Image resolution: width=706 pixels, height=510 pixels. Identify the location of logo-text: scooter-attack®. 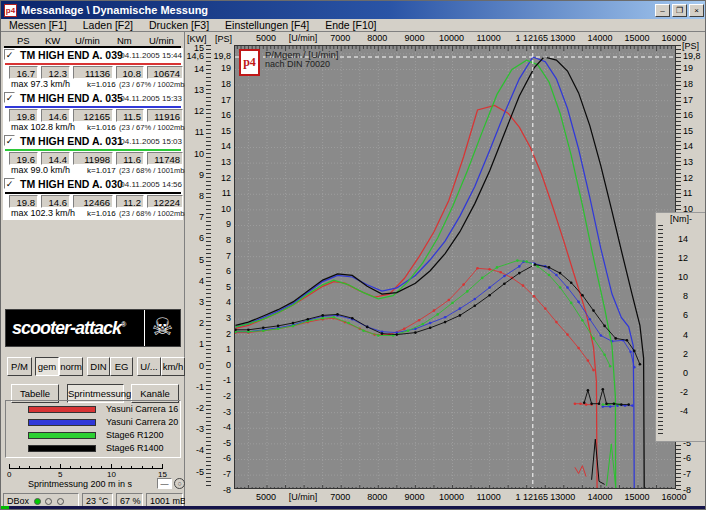
(66, 328).